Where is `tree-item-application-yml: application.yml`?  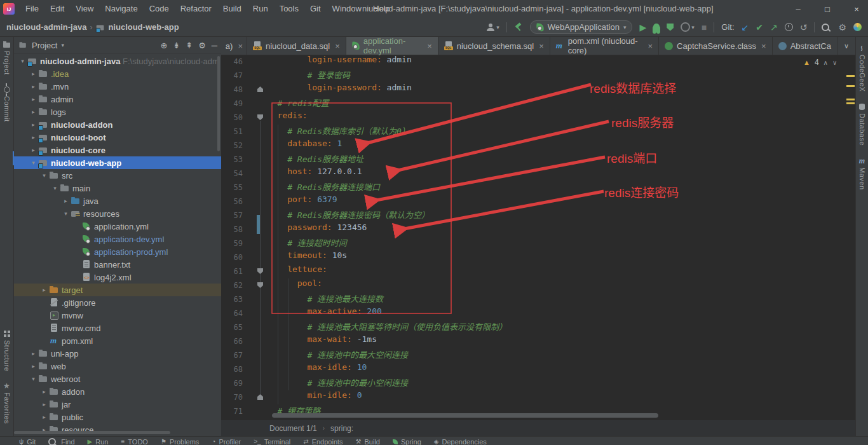 tree-item-application-yml: application.yml is located at coordinates (118, 226).